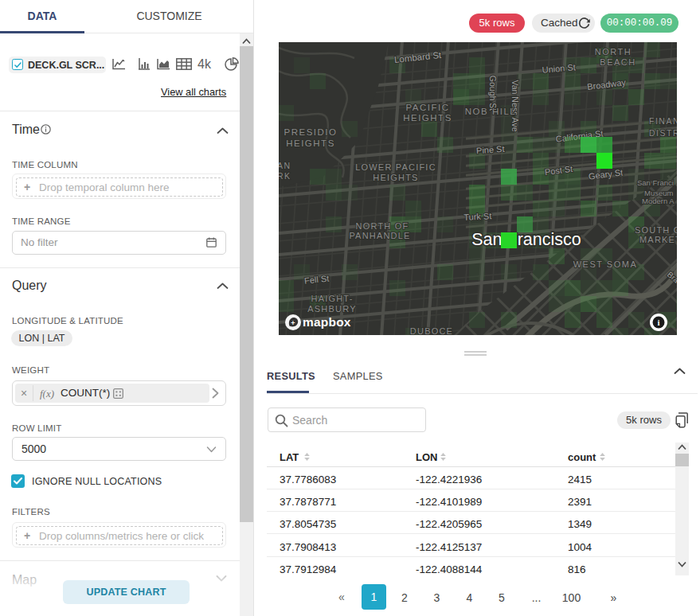  Describe the element at coordinates (331, 309) in the screenshot. I see `svg-text: ASHBURY` at that location.